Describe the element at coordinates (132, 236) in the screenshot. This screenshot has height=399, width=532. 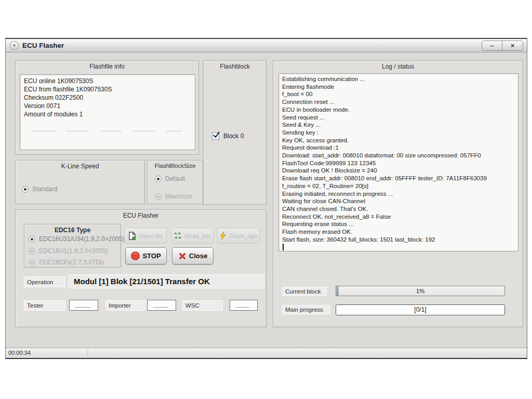
I see `open-file-icon` at that location.